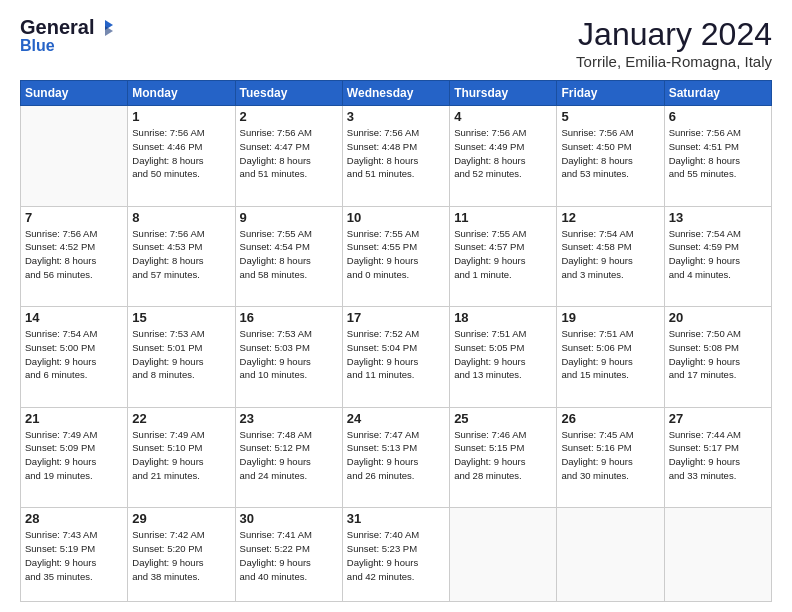  Describe the element at coordinates (181, 116) in the screenshot. I see `day-number: 1` at that location.